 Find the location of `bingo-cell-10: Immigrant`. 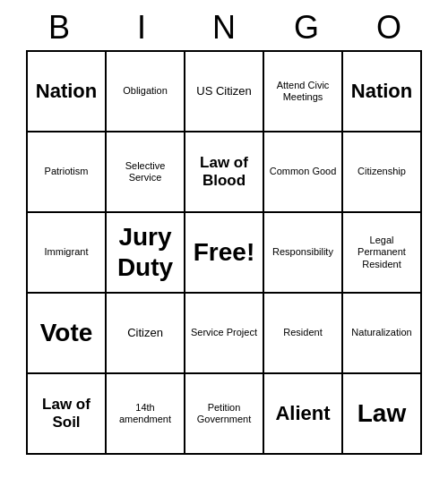

bingo-cell-10: Immigrant is located at coordinates (67, 253).